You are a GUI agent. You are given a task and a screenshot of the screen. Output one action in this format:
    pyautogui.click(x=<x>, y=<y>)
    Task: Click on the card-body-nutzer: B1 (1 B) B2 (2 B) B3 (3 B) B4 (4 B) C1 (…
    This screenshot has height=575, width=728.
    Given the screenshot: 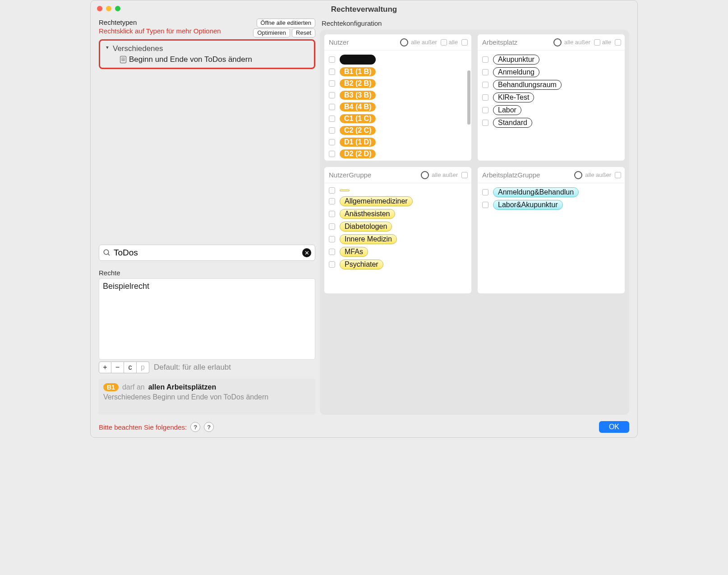 What is the action you would take?
    pyautogui.click(x=398, y=106)
    